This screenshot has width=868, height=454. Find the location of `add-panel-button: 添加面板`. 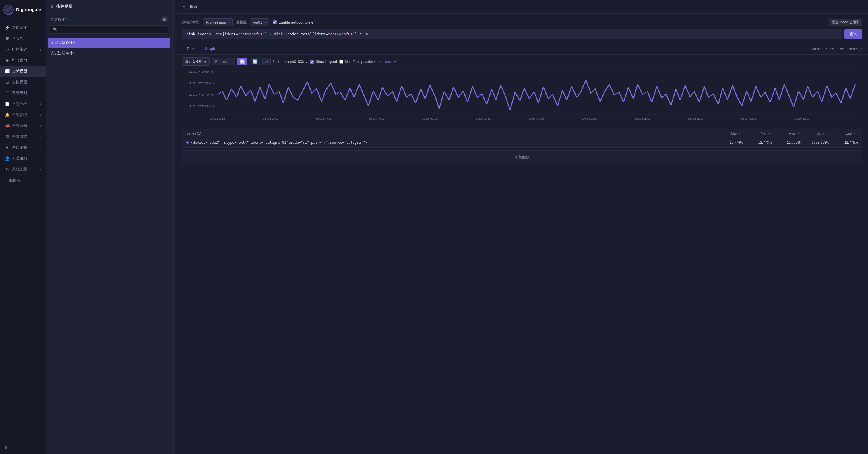

add-panel-button: 添加面板 is located at coordinates (522, 157).